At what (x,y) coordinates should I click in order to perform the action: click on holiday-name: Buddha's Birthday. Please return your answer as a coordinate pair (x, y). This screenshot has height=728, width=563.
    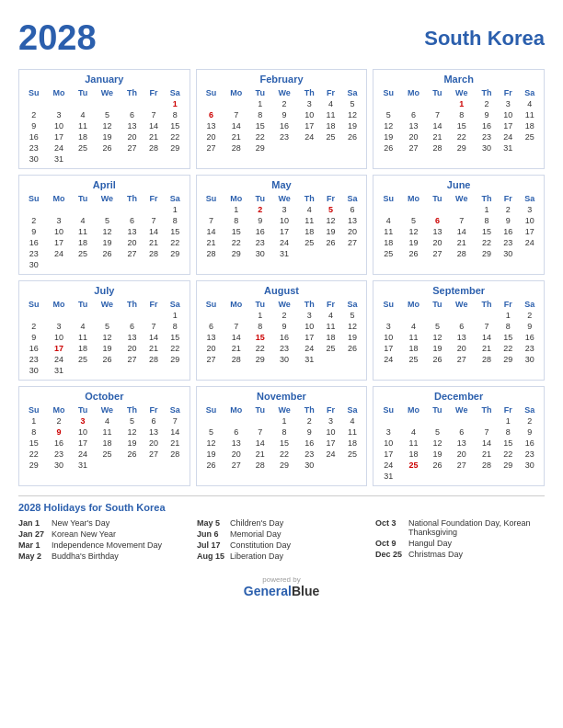
    Looking at the image, I should click on (85, 556).